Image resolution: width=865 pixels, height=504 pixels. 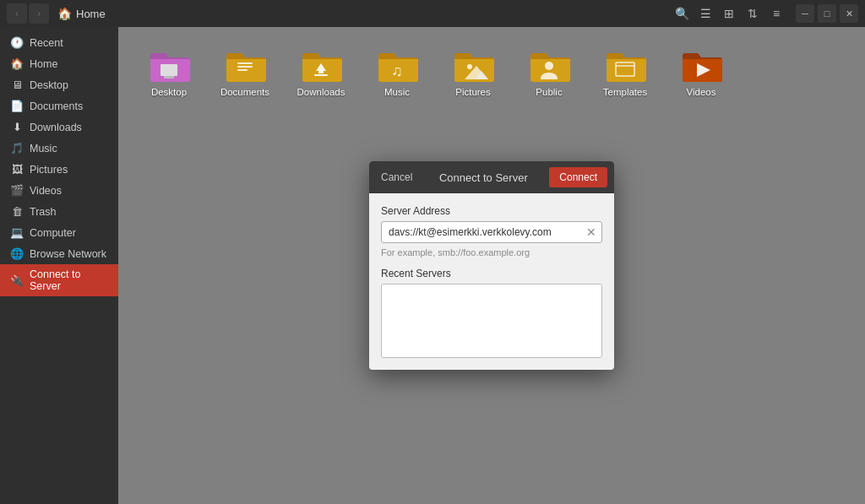 What do you see at coordinates (397, 177) in the screenshot?
I see `dialog-cancel-button: Cancel` at bounding box center [397, 177].